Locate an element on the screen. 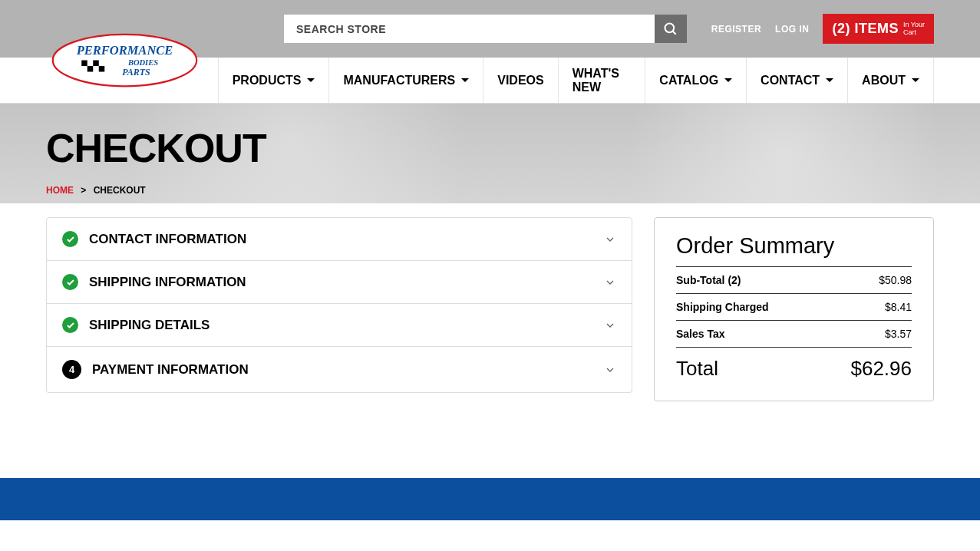 This screenshot has height=551, width=980. order-summary-panel: Order Summary Sub-Total (2) $50.98 Shipp… is located at coordinates (794, 309).